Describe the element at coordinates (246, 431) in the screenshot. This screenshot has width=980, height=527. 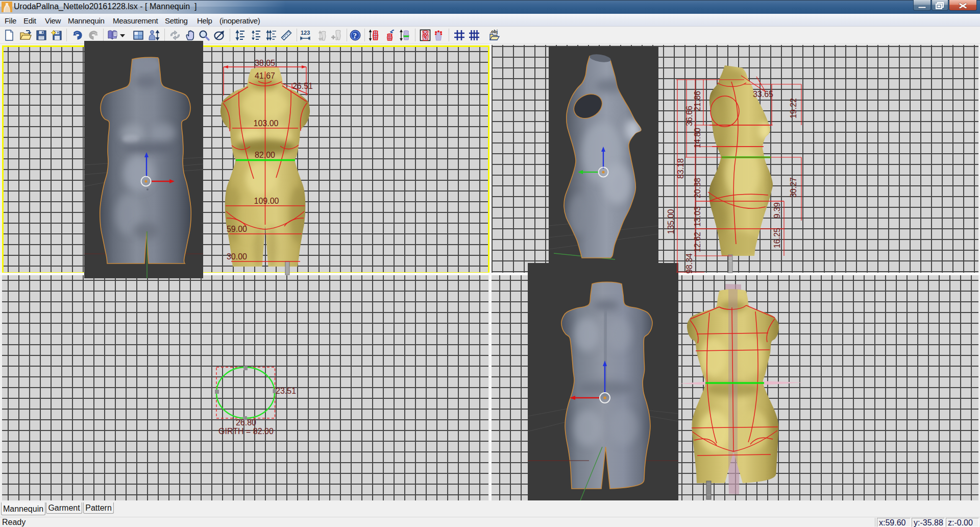
I see `svg-text: GIRTH = 82.00` at that location.